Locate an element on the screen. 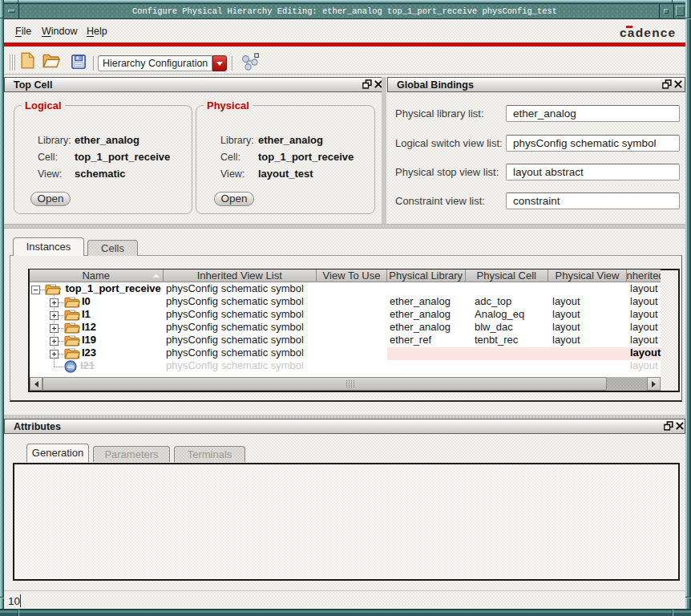 The height and width of the screenshot is (616, 691). svg-text: obj is located at coordinates (71, 367).